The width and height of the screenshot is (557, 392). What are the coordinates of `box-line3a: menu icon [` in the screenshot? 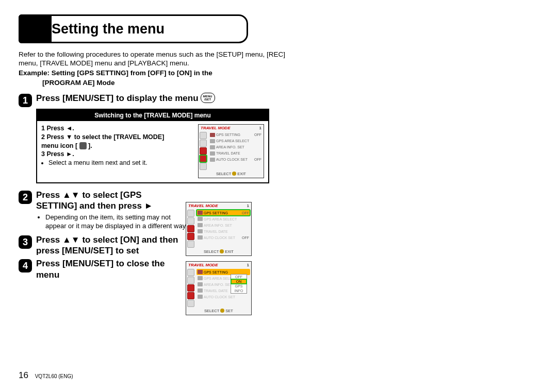 It's located at (60, 146).